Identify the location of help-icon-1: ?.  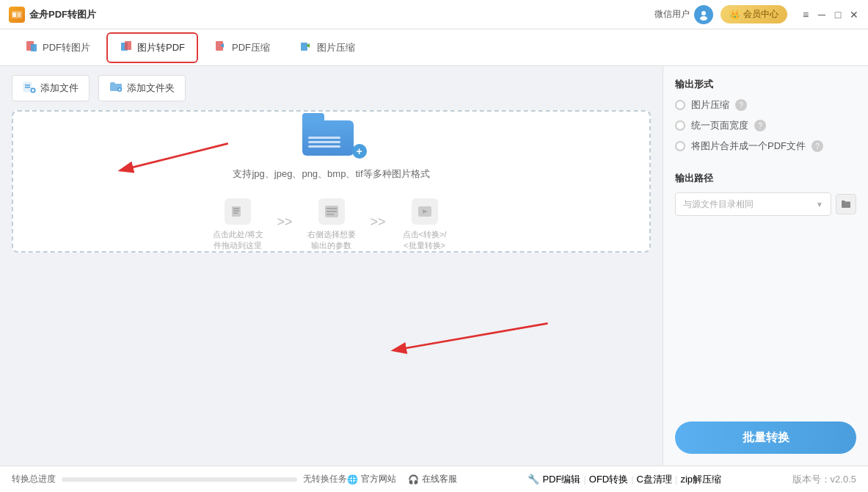
(760, 126).